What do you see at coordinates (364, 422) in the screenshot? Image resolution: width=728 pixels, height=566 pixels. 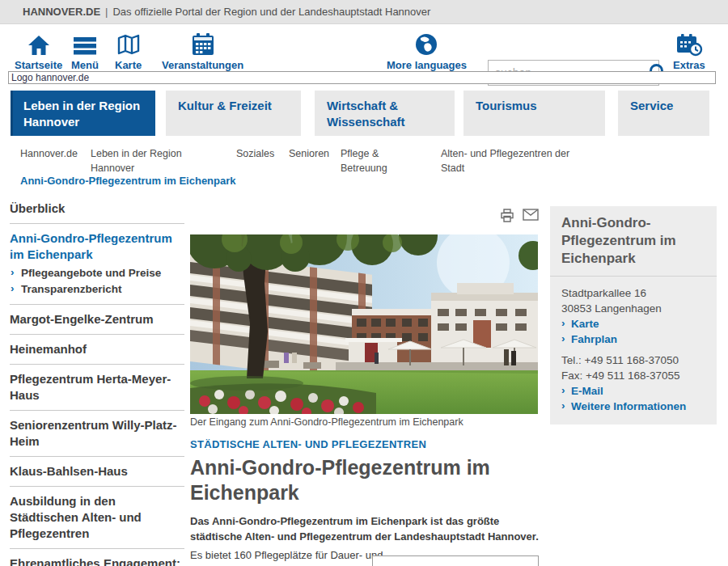 I see `photo-caption: Der Eingang zum Anni-Gondro-Pflegezentru…` at bounding box center [364, 422].